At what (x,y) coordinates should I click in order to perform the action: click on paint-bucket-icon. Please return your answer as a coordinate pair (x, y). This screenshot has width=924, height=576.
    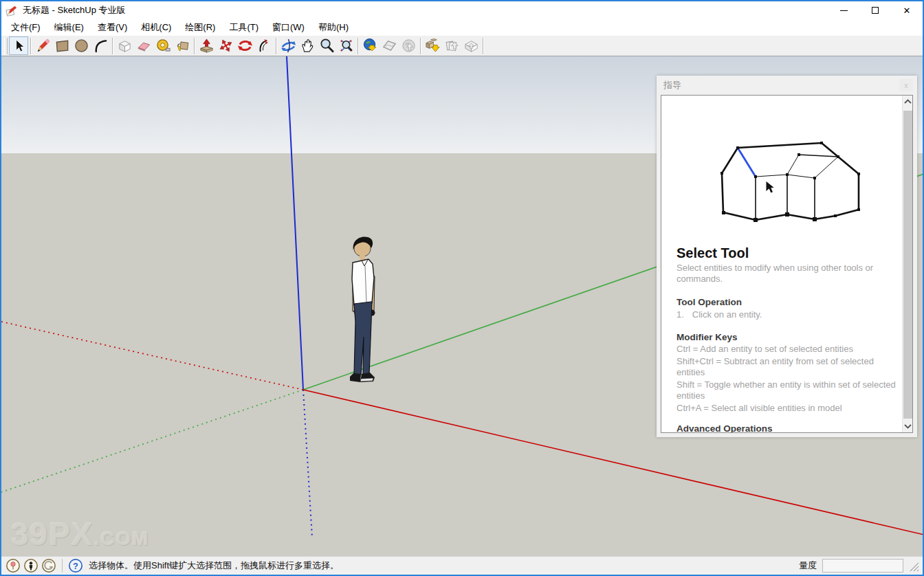
    Looking at the image, I should click on (183, 45).